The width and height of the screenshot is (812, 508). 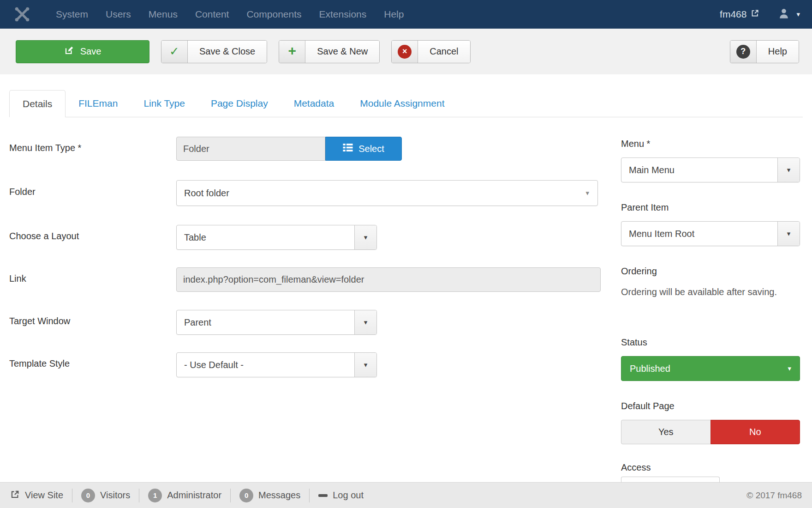 What do you see at coordinates (115, 495) in the screenshot?
I see `visitors-label: Visitors` at bounding box center [115, 495].